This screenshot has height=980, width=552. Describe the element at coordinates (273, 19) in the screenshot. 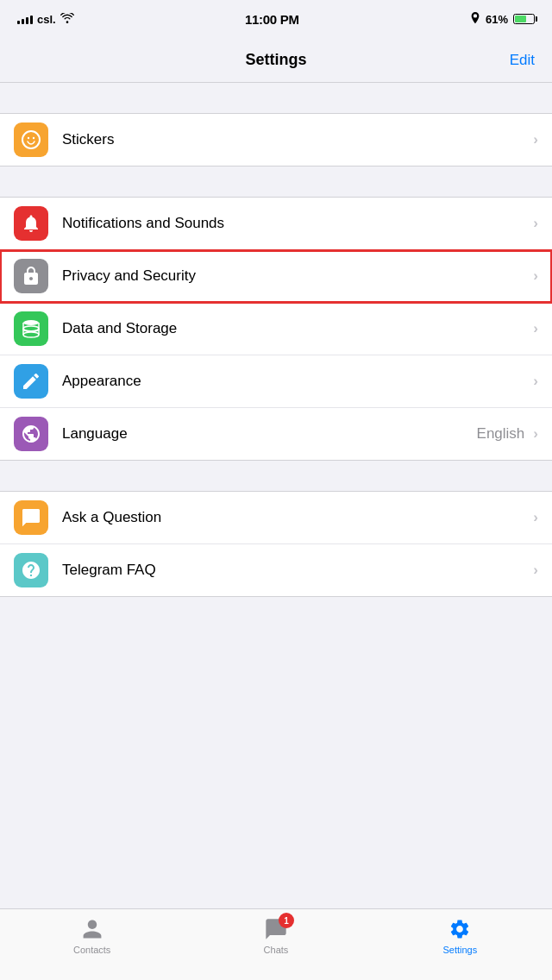

I see `status-time: 11:00 PM` at that location.